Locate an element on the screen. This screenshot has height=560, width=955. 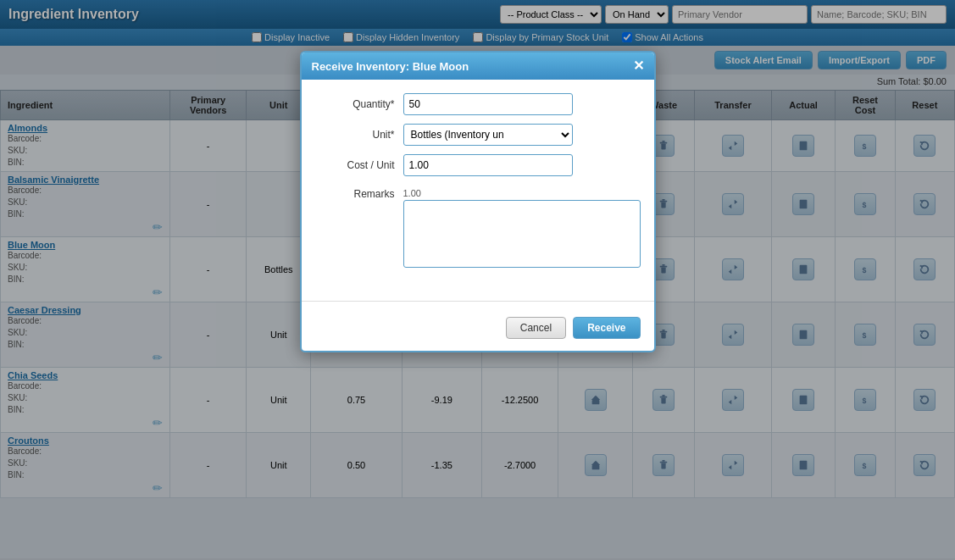
quantity-row: Quantity* is located at coordinates (478, 104).